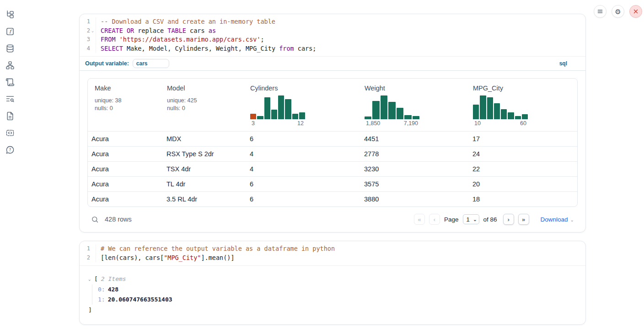  Describe the element at coordinates (333, 153) in the screenshot. I see `table-row: AcuraRSX Type S 2dr4277824` at that location.